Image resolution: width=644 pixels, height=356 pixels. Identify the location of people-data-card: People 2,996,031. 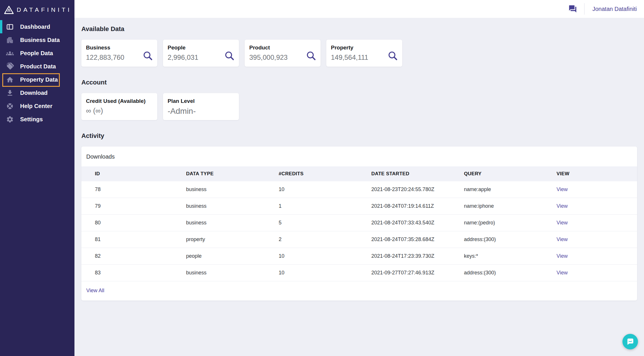
(201, 53).